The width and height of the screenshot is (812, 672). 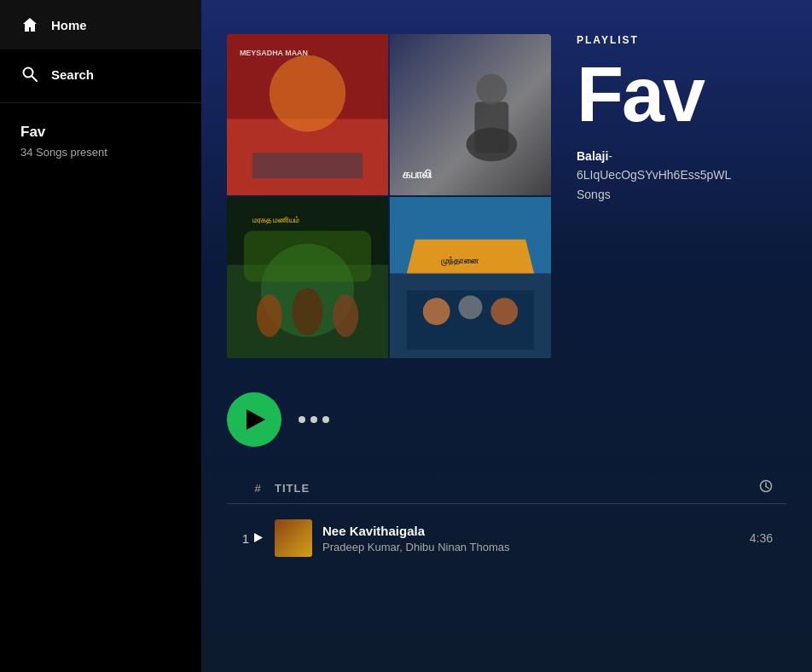 What do you see at coordinates (256, 420) in the screenshot?
I see `play-triangle-icon` at bounding box center [256, 420].